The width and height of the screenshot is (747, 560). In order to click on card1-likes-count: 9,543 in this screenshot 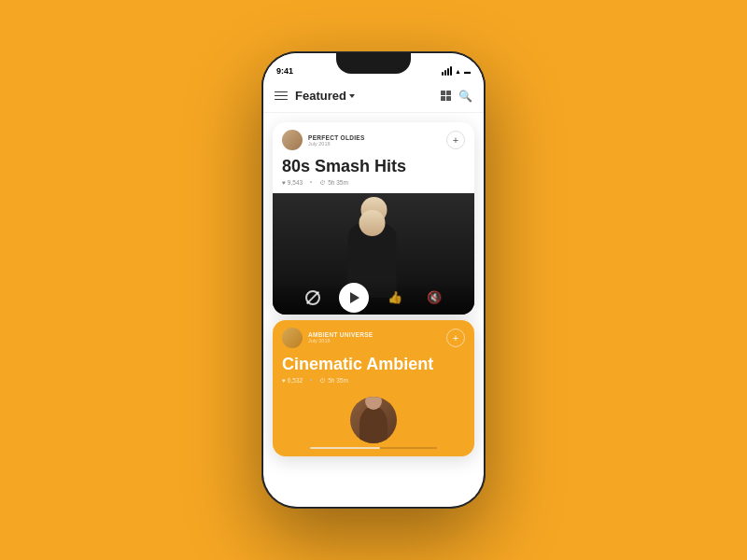, I will do `click(295, 183)`.